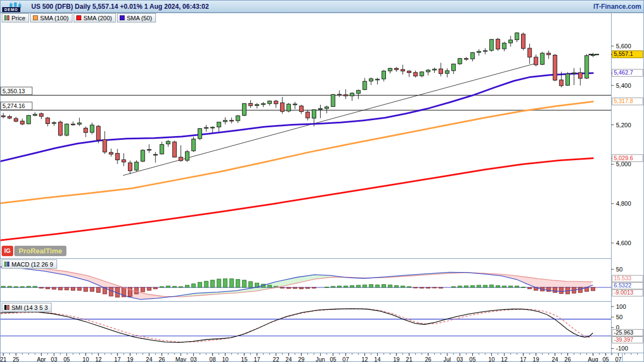 The height and width of the screenshot is (362, 644). Describe the element at coordinates (16, 359) in the screenshot. I see `svg-text: 25` at that location.